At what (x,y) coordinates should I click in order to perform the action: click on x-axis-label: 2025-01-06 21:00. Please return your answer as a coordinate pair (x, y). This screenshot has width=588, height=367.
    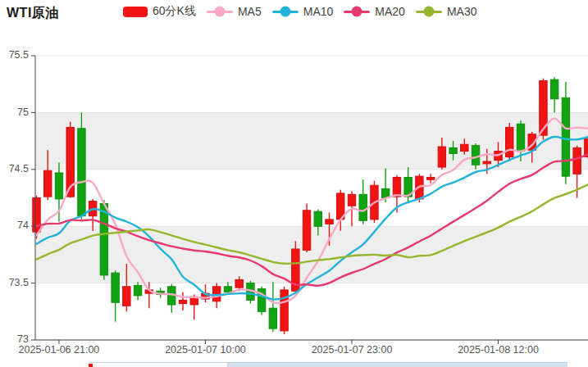
    Looking at the image, I should click on (59, 350).